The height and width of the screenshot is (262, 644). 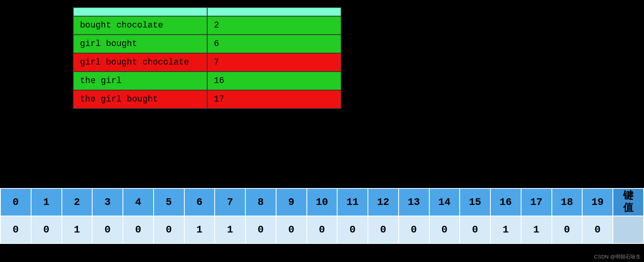 What do you see at coordinates (140, 44) in the screenshot?
I see `feature-cell: girl bought` at bounding box center [140, 44].